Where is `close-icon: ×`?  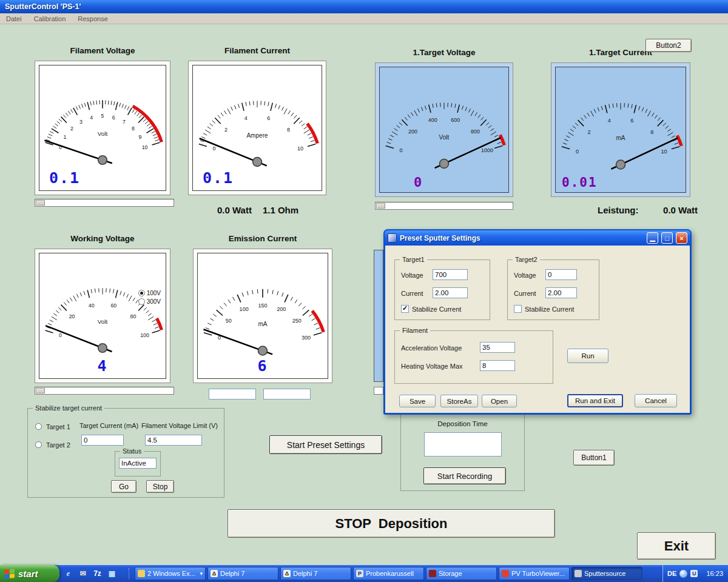 close-icon: × is located at coordinates (682, 238).